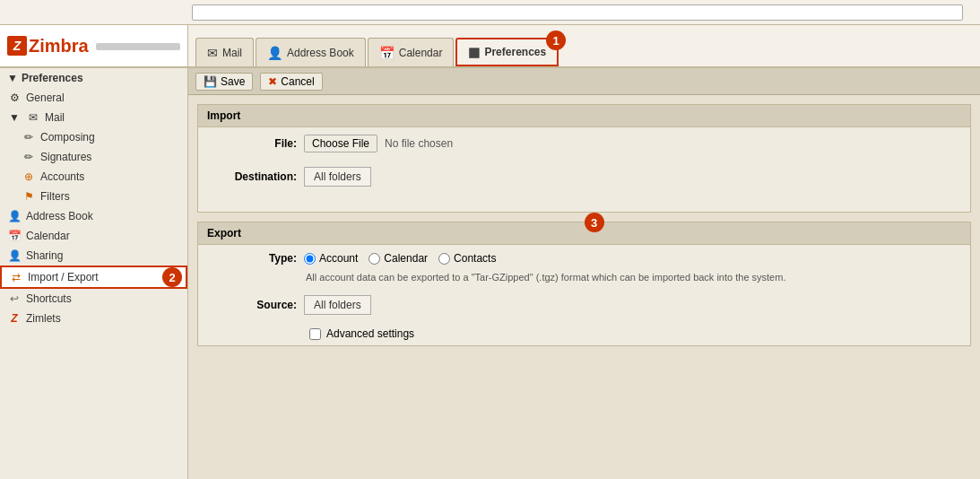  Describe the element at coordinates (93, 137) in the screenshot. I see `sidebar-item-composing: ✏ Composing` at that location.